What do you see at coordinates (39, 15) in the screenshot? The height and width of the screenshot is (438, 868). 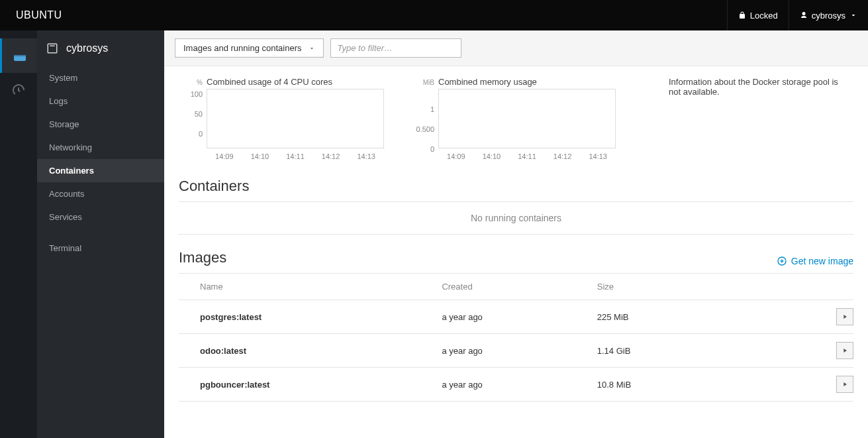 I see `brand-label: UBUNTU` at bounding box center [39, 15].